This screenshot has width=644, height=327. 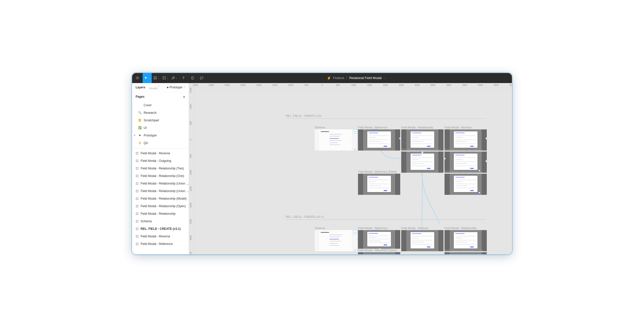 I want to click on bolt-icon: ⚡, so click(x=329, y=78).